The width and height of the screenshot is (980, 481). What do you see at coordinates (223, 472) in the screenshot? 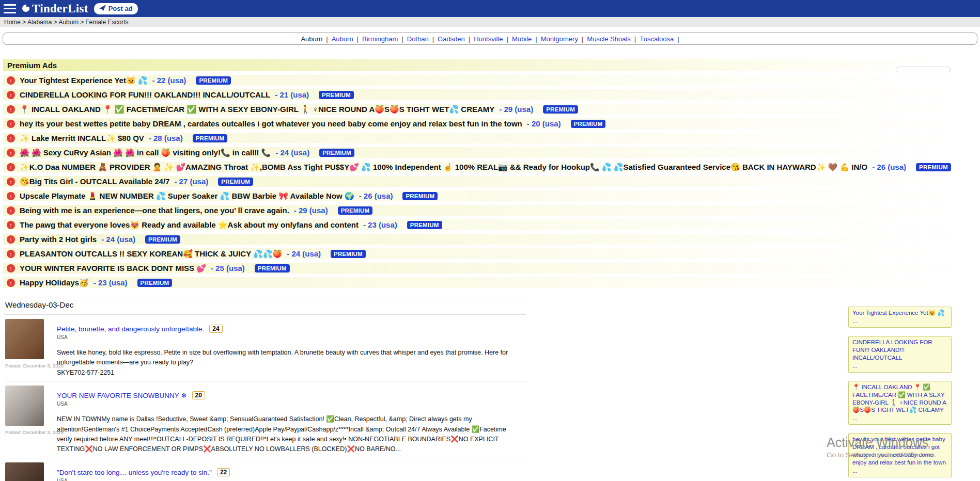
I see `age-badge: 22` at bounding box center [223, 472].